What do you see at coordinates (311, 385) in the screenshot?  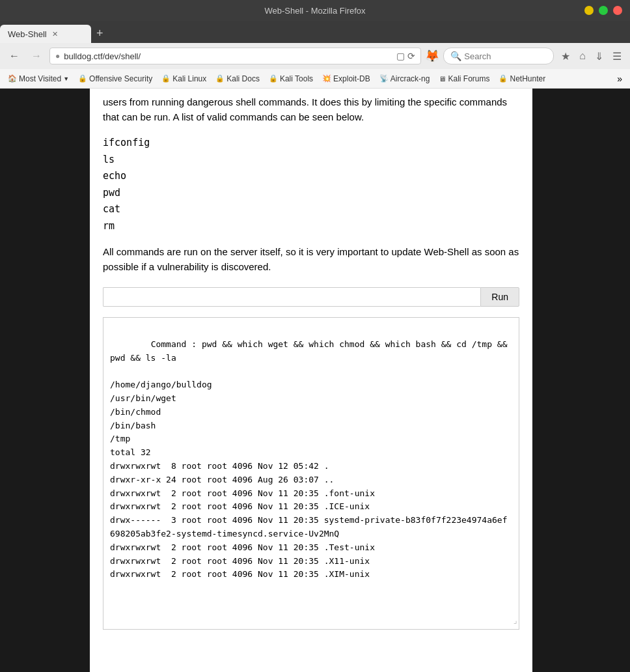 I see `output-line: /home/django/bulldog` at bounding box center [311, 385].